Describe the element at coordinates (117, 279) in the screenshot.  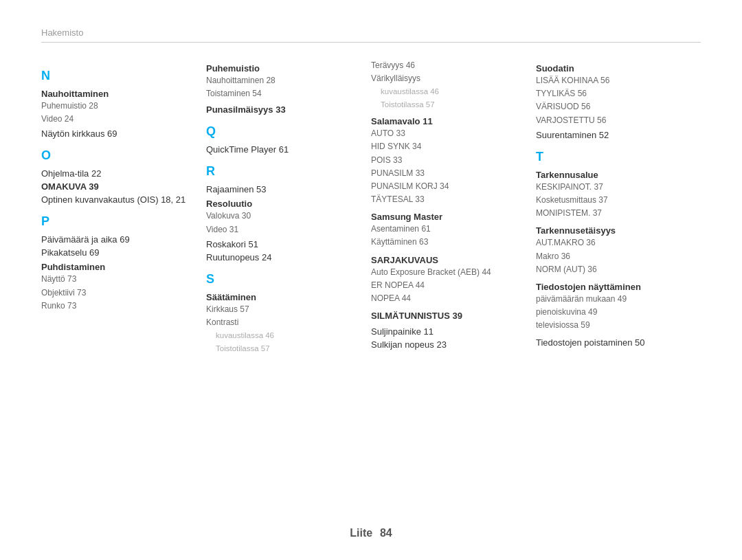
I see `index-entry: Näyttö 73` at that location.